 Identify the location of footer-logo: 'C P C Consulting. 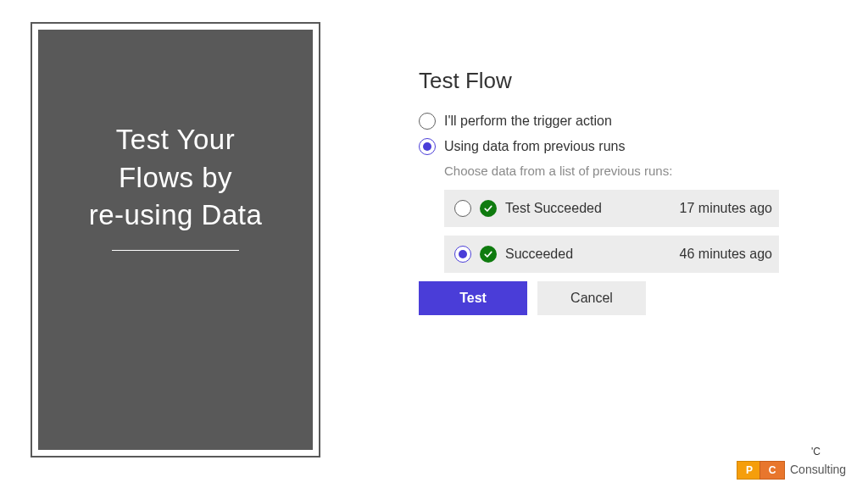
(800, 467).